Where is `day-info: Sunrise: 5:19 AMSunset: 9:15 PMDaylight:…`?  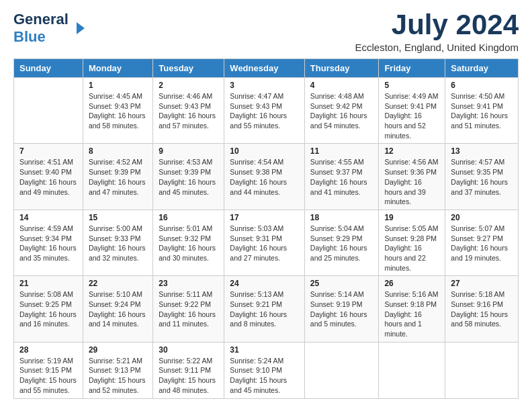
day-info: Sunrise: 5:19 AMSunset: 9:15 PMDaylight:… is located at coordinates (48, 375).